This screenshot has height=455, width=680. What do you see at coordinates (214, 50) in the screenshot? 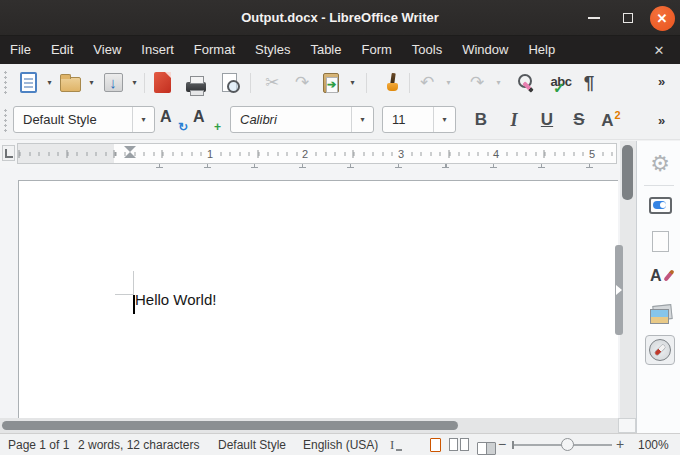
I see `menu-format: Format` at bounding box center [214, 50].